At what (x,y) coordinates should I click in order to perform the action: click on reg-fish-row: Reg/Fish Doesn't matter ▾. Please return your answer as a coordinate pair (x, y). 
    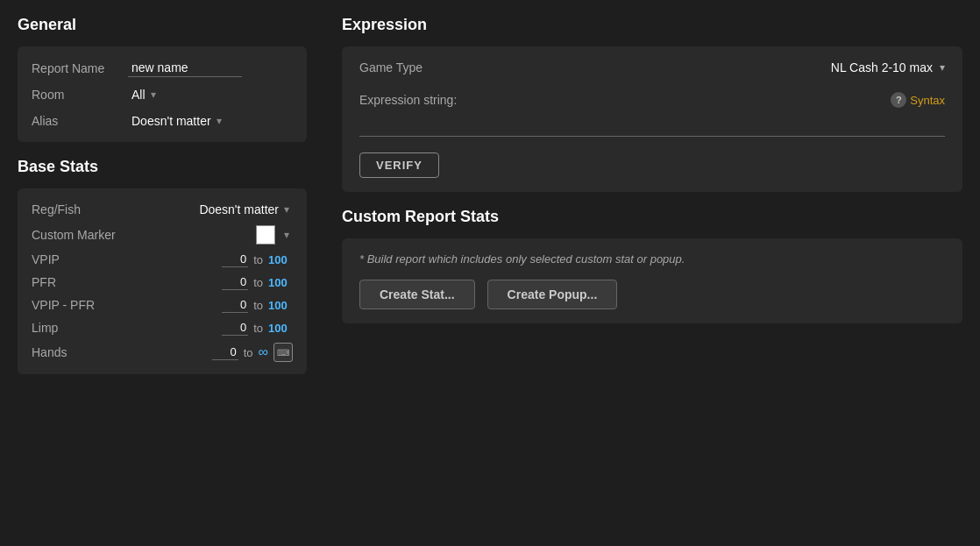
    Looking at the image, I should click on (162, 209).